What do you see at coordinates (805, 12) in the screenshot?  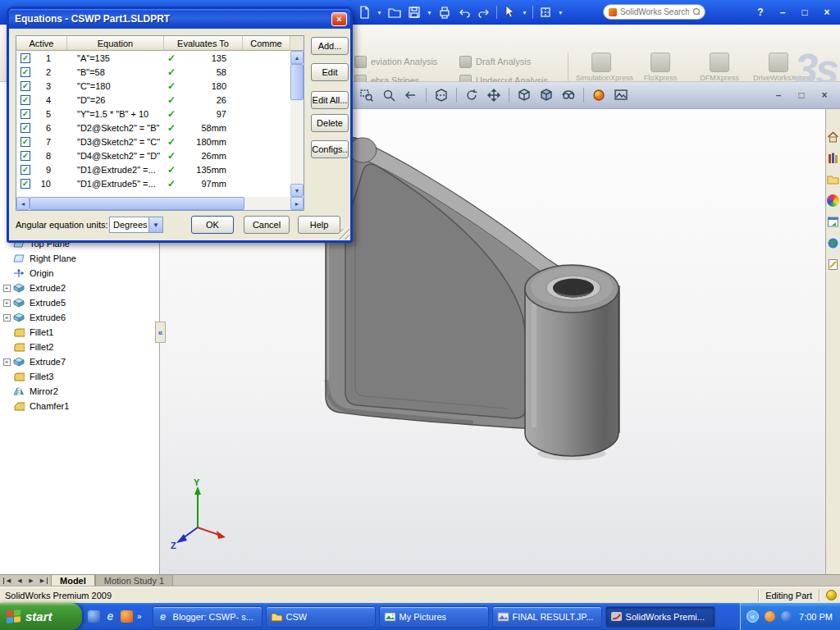 I see `maximize-button: □` at bounding box center [805, 12].